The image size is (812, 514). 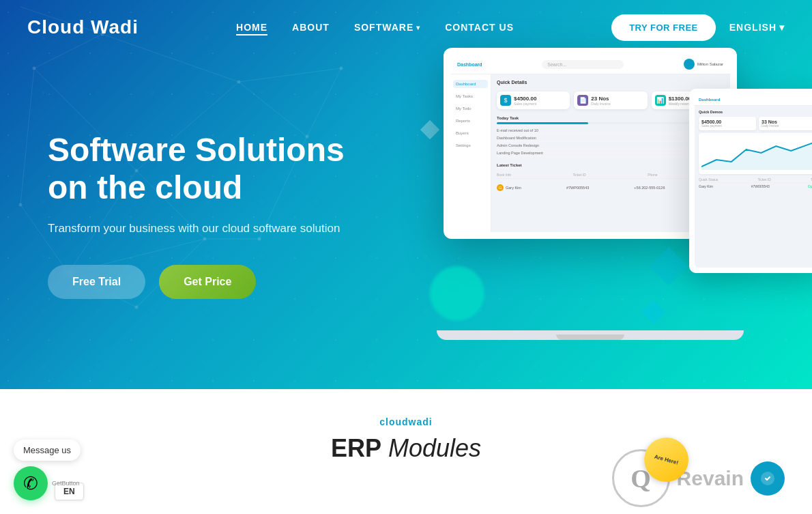 What do you see at coordinates (430, 130) in the screenshot?
I see `deco-diamond` at bounding box center [430, 130].